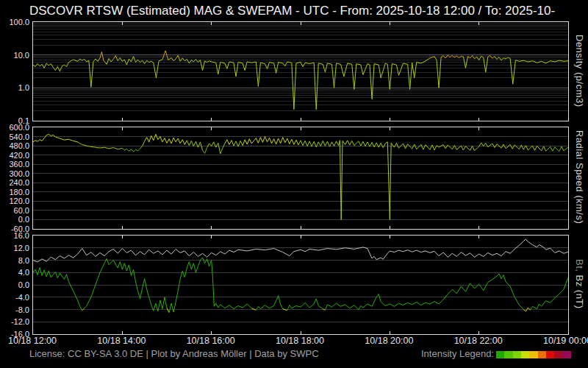 The height and width of the screenshot is (368, 588). What do you see at coordinates (15, 174) in the screenshot?
I see `y-tick-label: 300.0` at bounding box center [15, 174].